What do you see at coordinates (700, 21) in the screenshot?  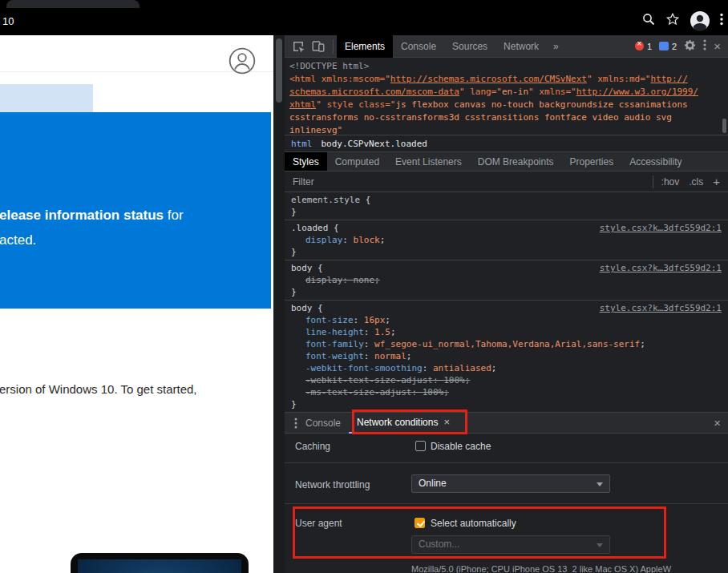 I see `profile-avatar-icon` at bounding box center [700, 21].